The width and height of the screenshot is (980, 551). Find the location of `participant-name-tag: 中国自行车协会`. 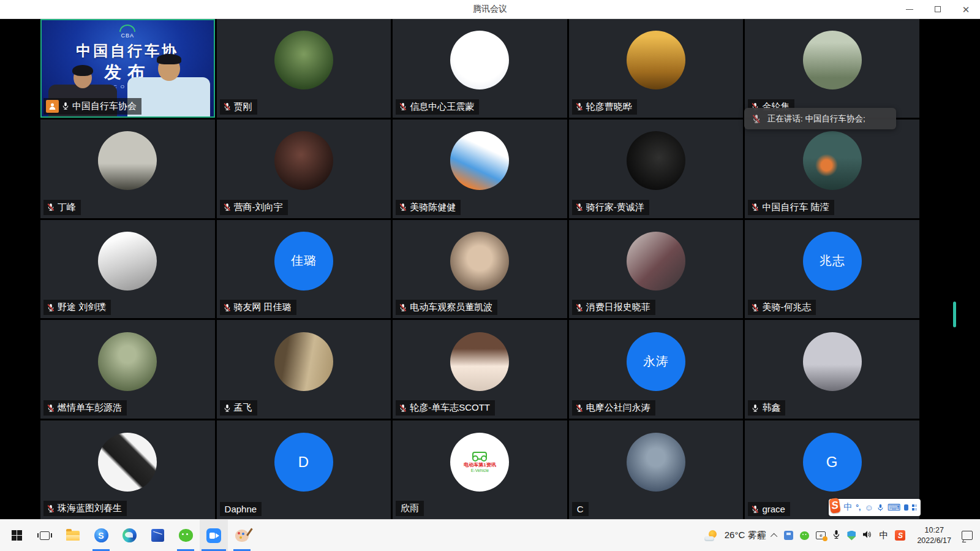

participant-name-tag: 中国自行车协会 is located at coordinates (92, 107).